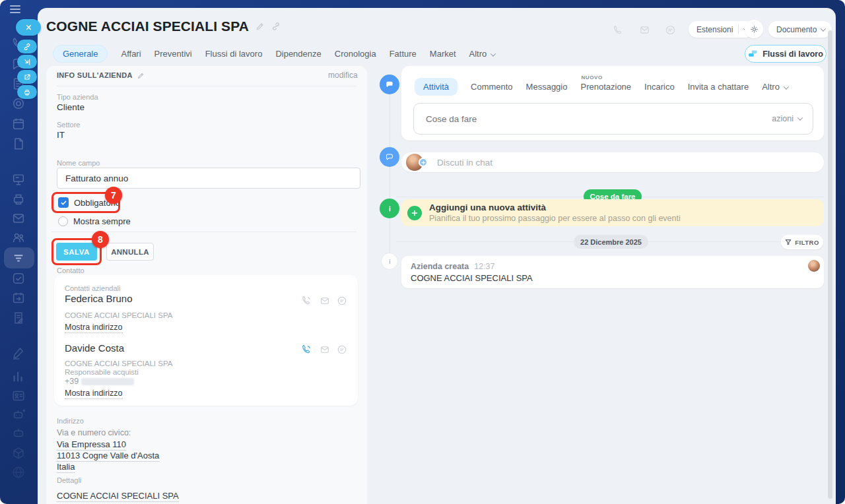  What do you see at coordinates (19, 238) in the screenshot?
I see `people-icon` at bounding box center [19, 238].